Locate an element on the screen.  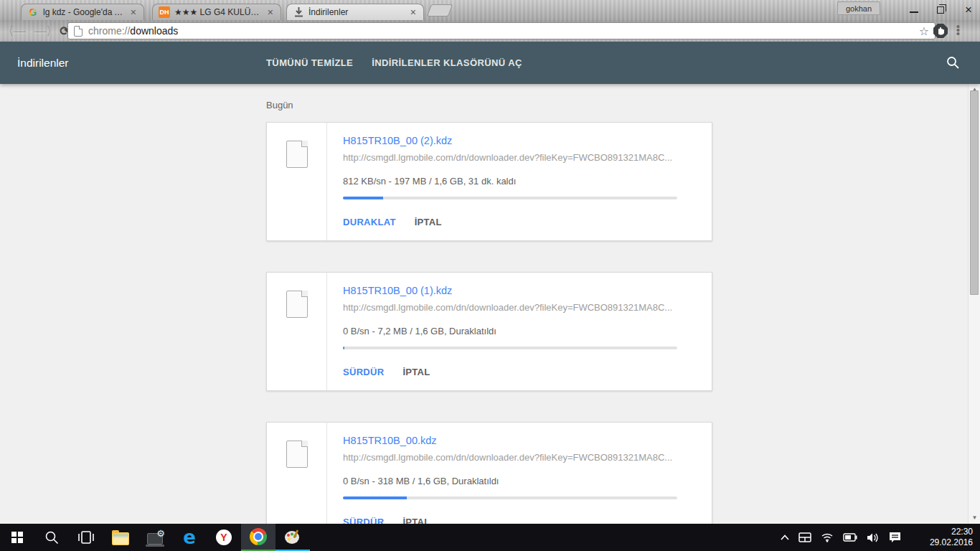
tab-title: İndirilenler is located at coordinates (357, 12).